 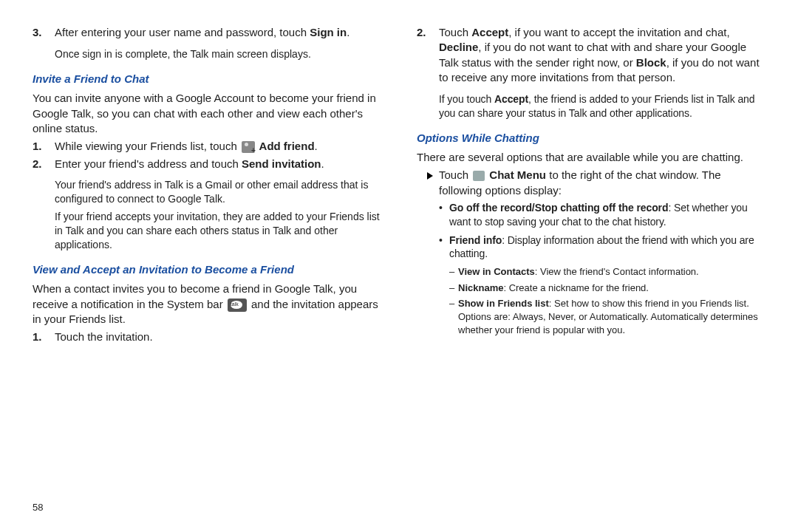 I want to click on step-text: Touch Accept, if you want to accept the …, so click(x=602, y=75).